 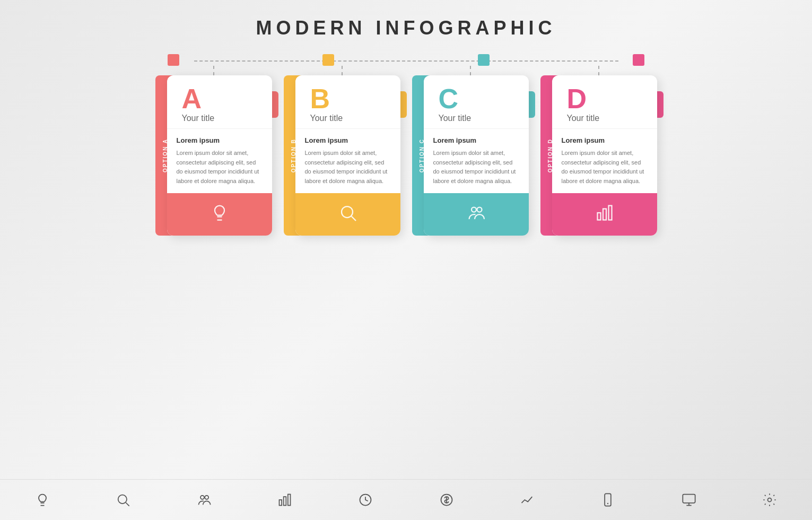 I want to click on card-wrapper-b: OPTION B B Your title Lorem ipsum Lorem …, so click(x=342, y=155).